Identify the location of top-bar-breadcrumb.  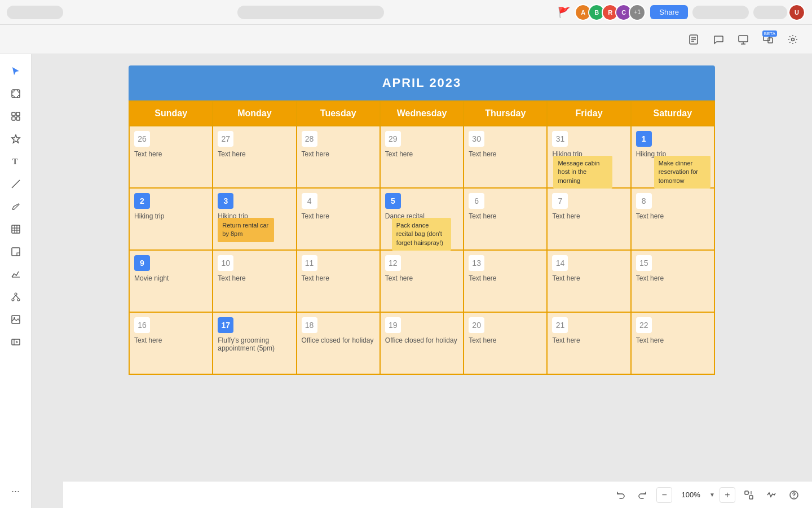
(35, 12).